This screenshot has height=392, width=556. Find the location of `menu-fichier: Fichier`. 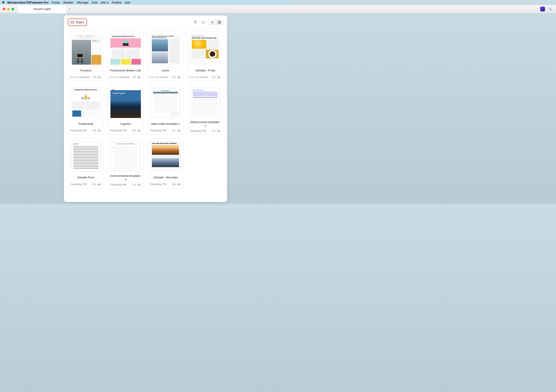

menu-fichier: Fichier is located at coordinates (56, 2).